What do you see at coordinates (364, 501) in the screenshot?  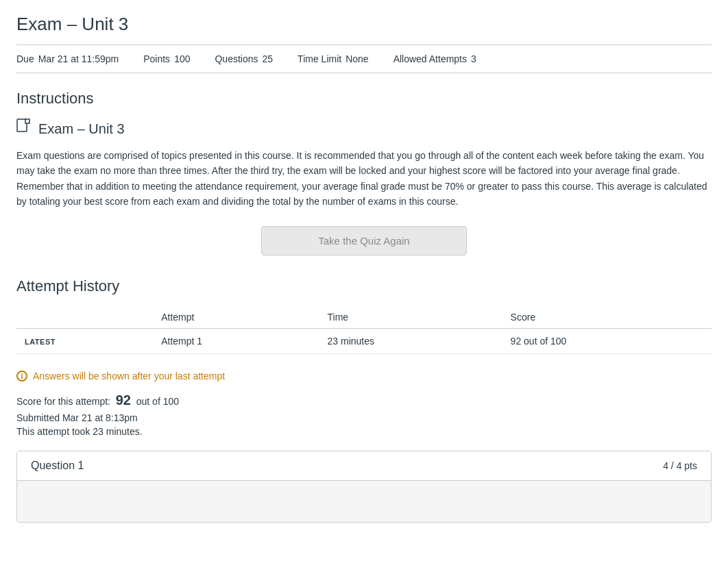 I see `question-body` at bounding box center [364, 501].